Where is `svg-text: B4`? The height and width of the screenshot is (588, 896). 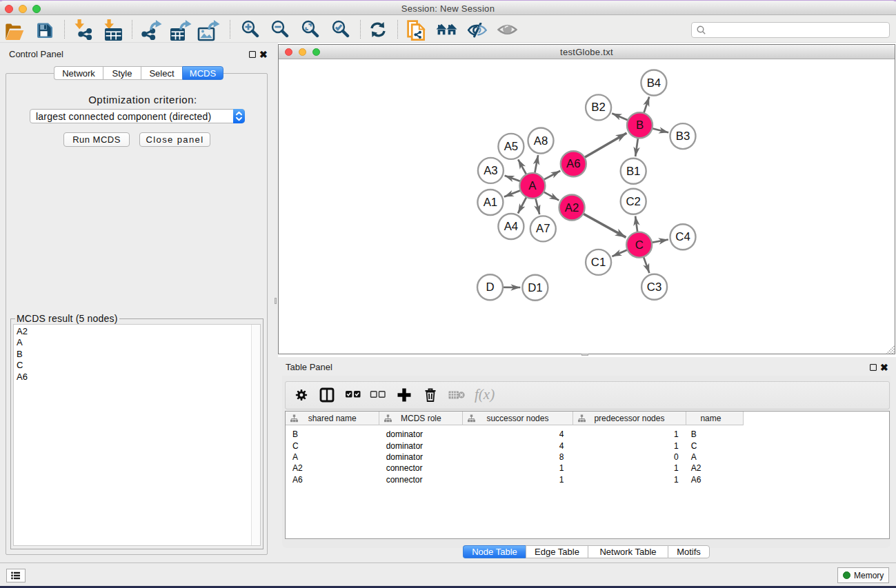 svg-text: B4 is located at coordinates (654, 83).